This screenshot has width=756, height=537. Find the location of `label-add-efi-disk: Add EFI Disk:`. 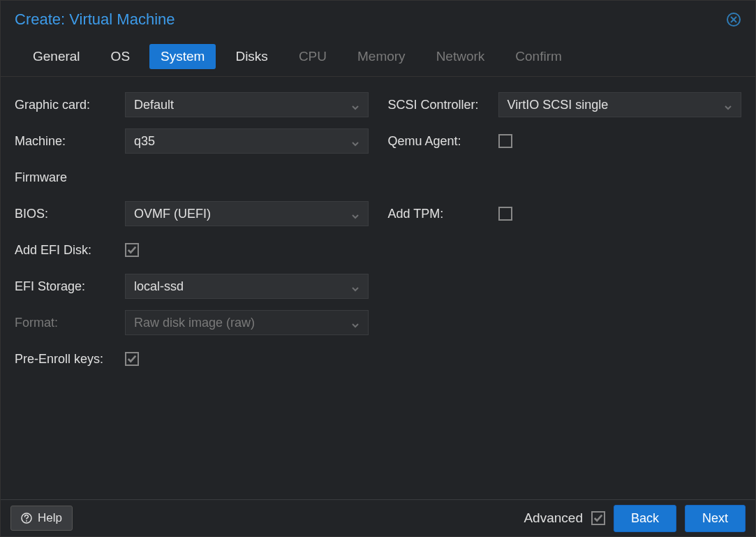

label-add-efi-disk: Add EFI Disk: is located at coordinates (70, 250).